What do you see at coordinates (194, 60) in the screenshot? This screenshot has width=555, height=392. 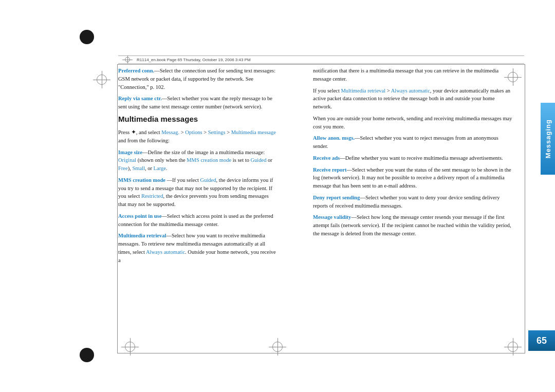 I see `header-text: R1114_en.book Page 65 Thursday, October …` at bounding box center [194, 60].